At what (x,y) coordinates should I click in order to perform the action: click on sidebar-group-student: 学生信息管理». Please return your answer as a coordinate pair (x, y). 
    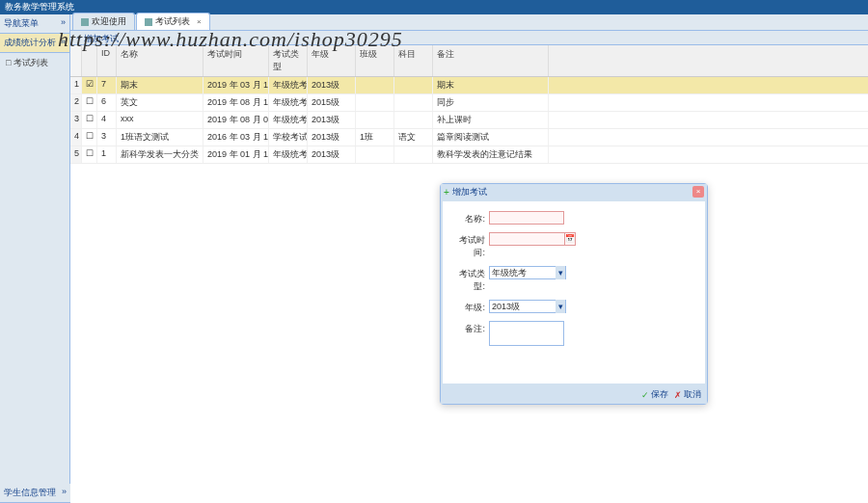
    Looking at the image, I should click on (35, 493).